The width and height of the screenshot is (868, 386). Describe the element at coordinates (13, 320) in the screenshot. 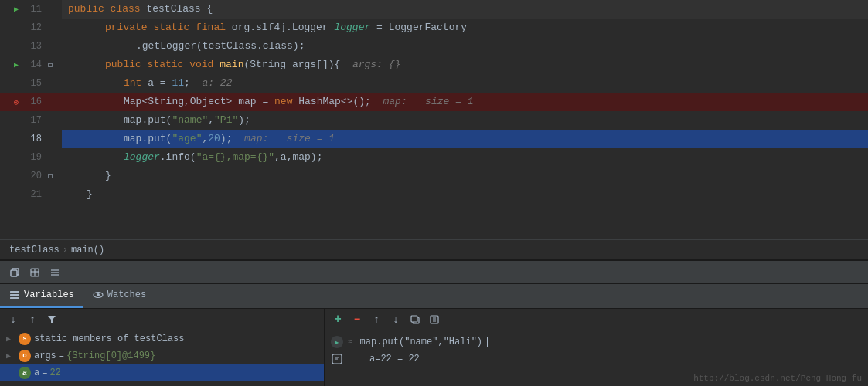

I see `expand-down-btn: ↓` at that location.